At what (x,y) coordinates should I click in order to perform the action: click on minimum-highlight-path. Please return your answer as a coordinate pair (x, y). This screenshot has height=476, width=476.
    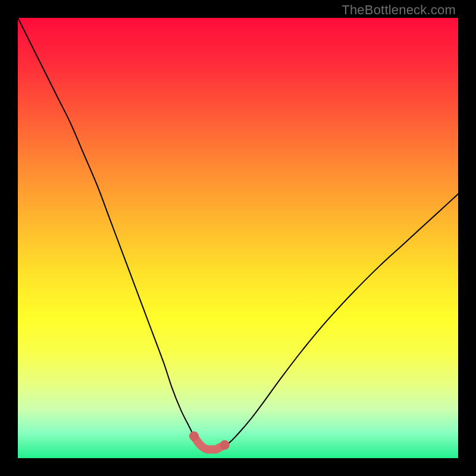
    Looking at the image, I should click on (209, 443).